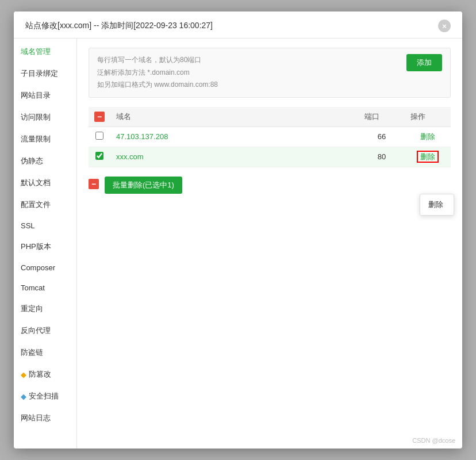 Image resolution: width=476 pixels, height=460 pixels. Describe the element at coordinates (45, 52) in the screenshot. I see `sidebar-item-domain: 域名管理` at that location.